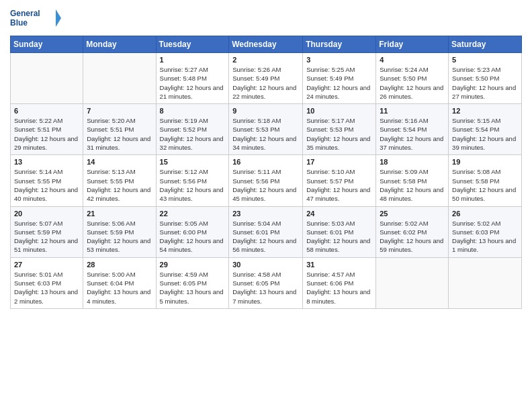 This screenshot has height=411, width=532. What do you see at coordinates (47, 214) in the screenshot?
I see `day-number: 20` at bounding box center [47, 214].